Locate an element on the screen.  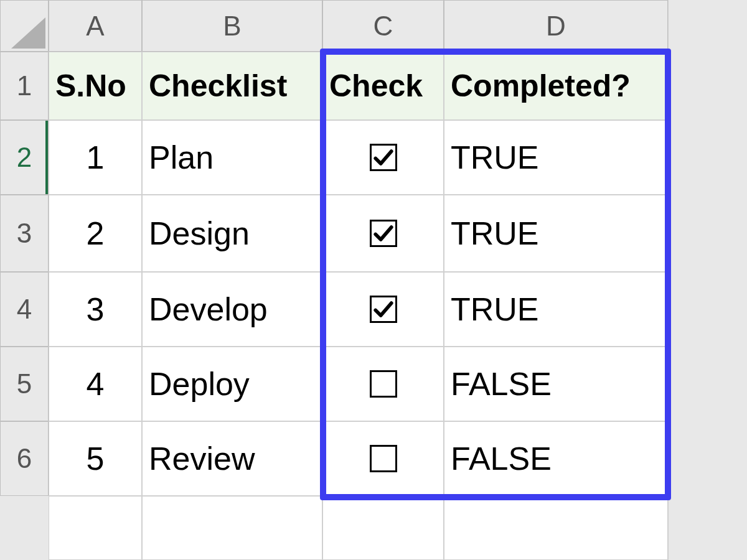
row-header-2: 2 is located at coordinates (24, 157).